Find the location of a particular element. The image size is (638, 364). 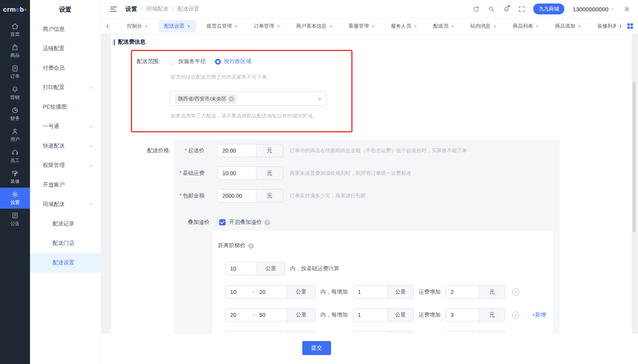

tab-product-add: 商品添加× is located at coordinates (568, 26).